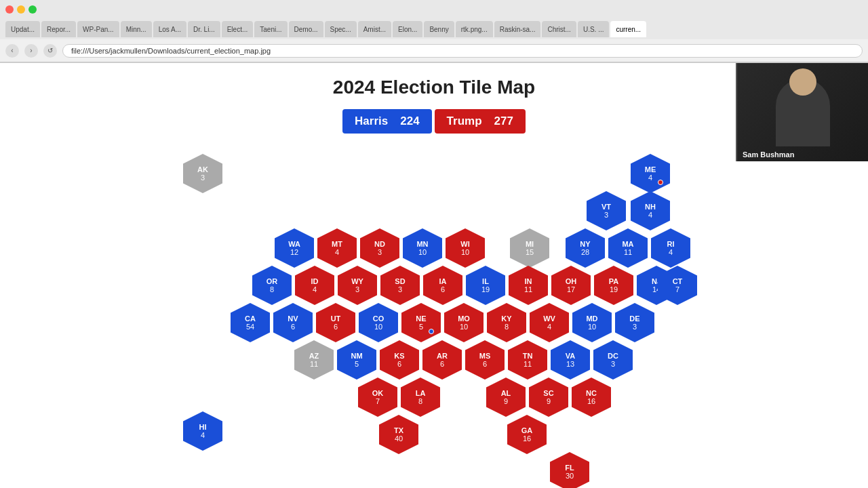  What do you see at coordinates (357, 285) in the screenshot?
I see `state-hex-wy: WY 3` at bounding box center [357, 285].